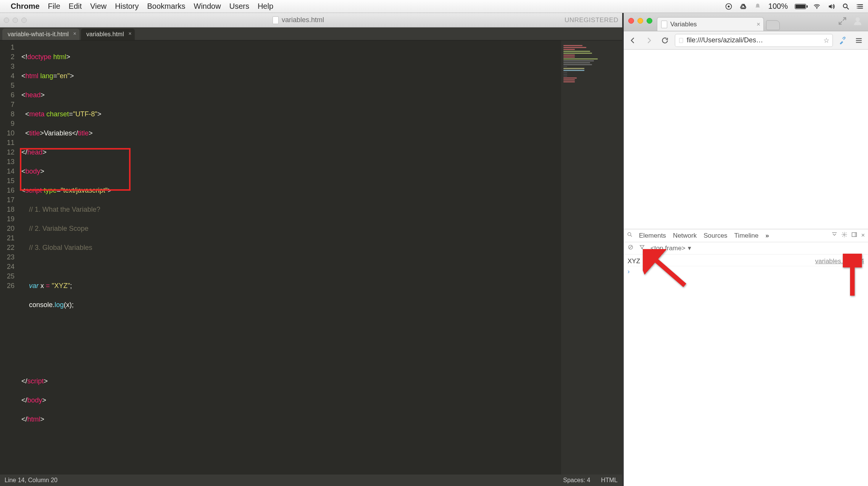 Image resolution: width=868 pixels, height=486 pixels. I want to click on clear-console-icon, so click(631, 248).